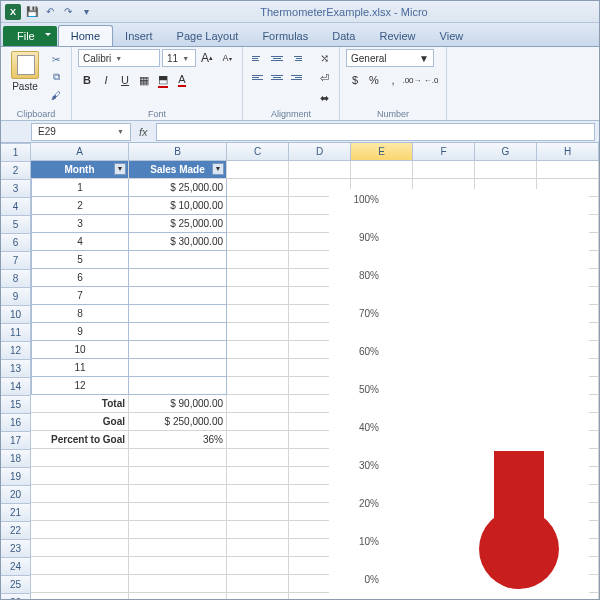 This screenshot has width=600, height=600. I want to click on col-header-D: D, so click(320, 152).